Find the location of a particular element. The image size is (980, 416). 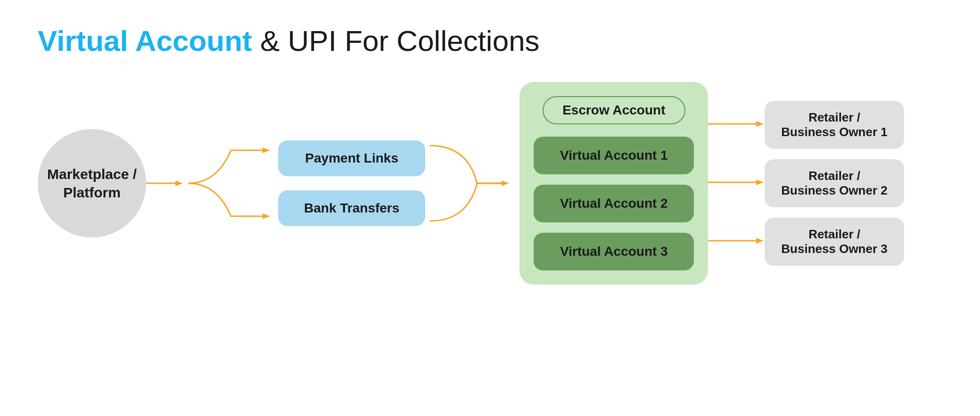

title-rest: & UPI For Collections is located at coordinates (396, 41).